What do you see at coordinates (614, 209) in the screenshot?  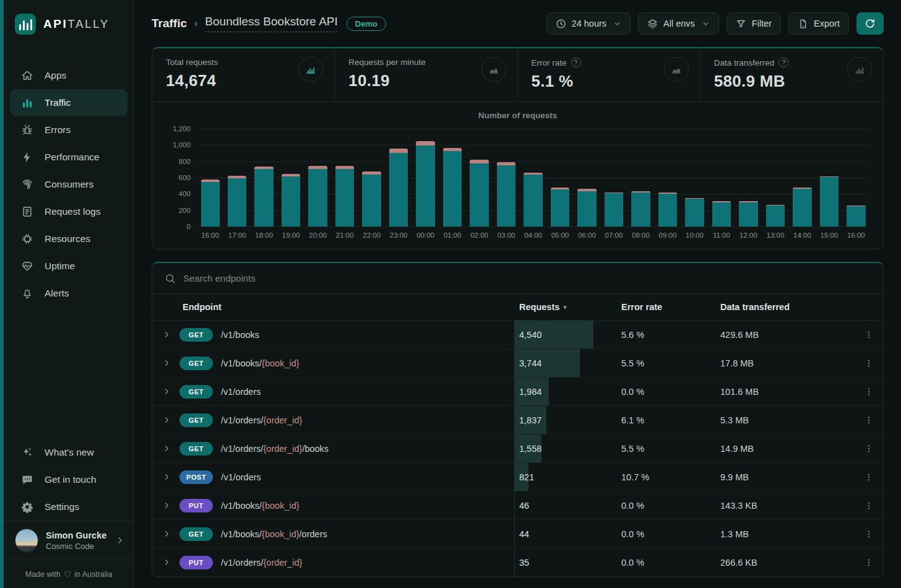 I see `bar-07:00` at bounding box center [614, 209].